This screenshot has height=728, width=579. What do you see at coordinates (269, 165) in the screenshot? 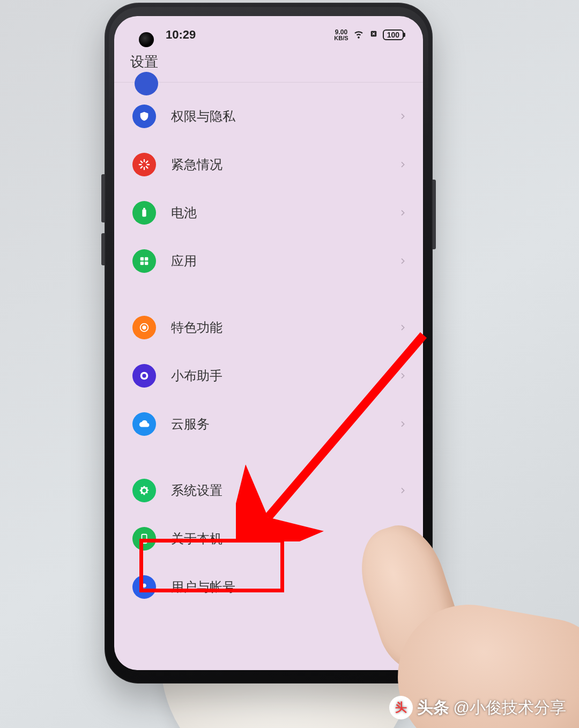
I see `settings-item-emergency: 紧急情况` at bounding box center [269, 165].